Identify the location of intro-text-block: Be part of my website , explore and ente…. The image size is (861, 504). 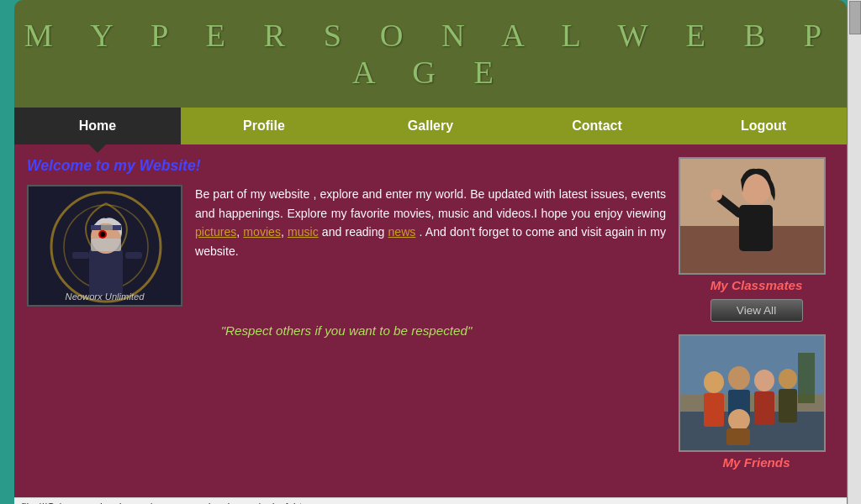
(430, 245).